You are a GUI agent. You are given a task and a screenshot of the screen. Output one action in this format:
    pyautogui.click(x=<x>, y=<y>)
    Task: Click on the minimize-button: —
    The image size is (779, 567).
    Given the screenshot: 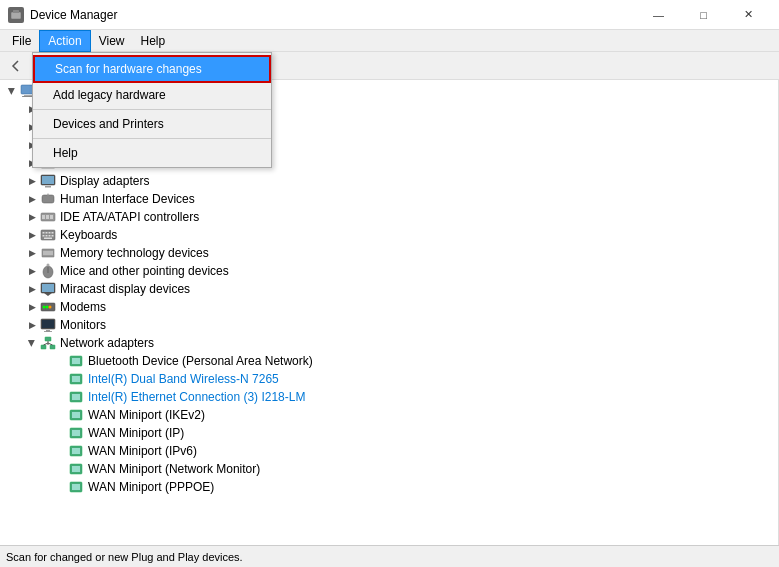 What is the action you would take?
    pyautogui.click(x=658, y=15)
    